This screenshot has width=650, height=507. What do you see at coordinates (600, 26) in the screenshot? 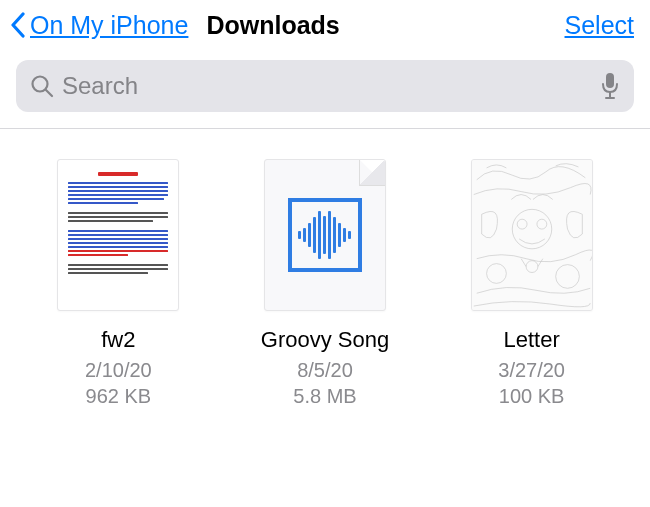
I see `select-button: Select` at bounding box center [600, 26].